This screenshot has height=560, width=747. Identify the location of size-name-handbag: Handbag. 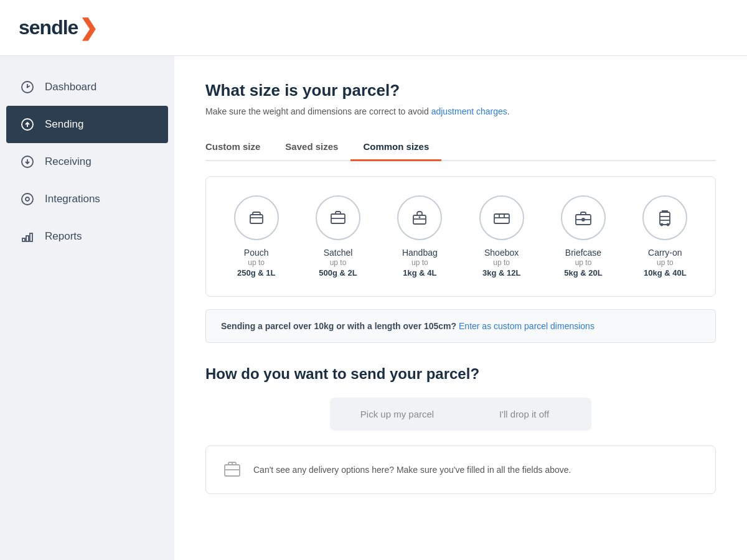
(420, 253).